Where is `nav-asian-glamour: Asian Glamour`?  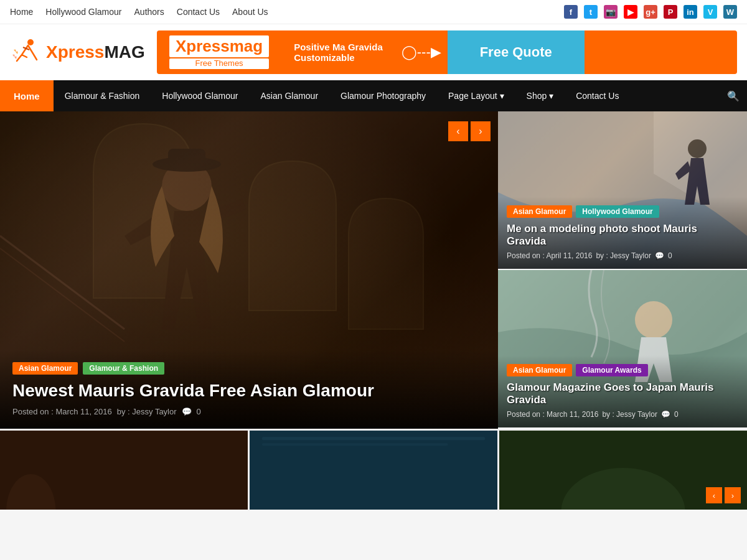 nav-asian-glamour: Asian Glamour is located at coordinates (289, 96).